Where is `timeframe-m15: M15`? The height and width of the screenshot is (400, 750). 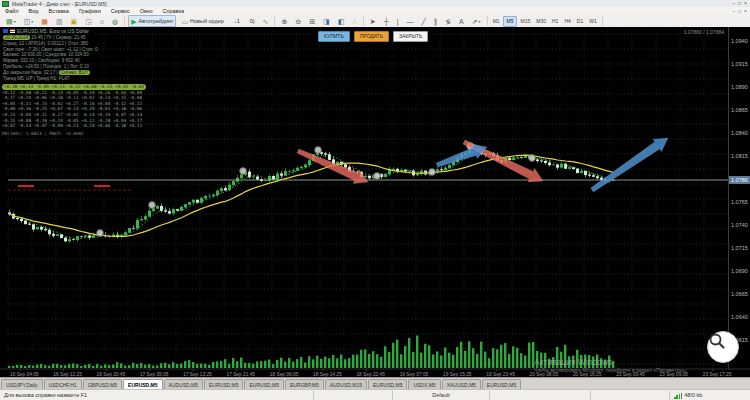 timeframe-m15: M15 is located at coordinates (526, 22).